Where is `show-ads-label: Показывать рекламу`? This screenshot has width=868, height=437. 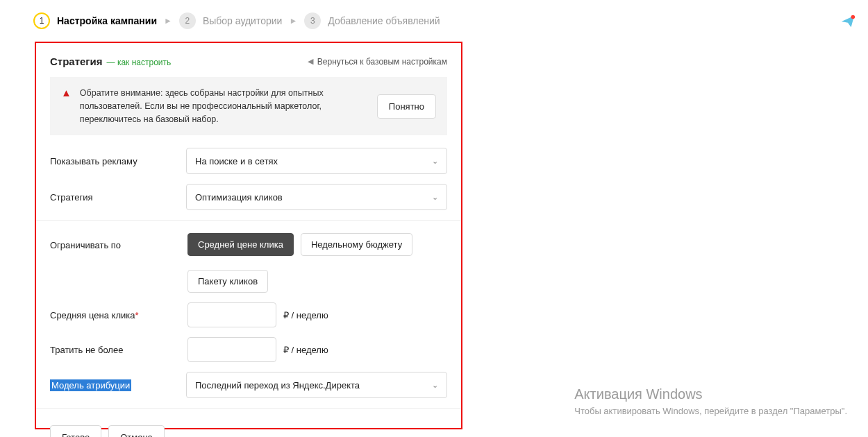
show-ads-label: Показывать рекламу is located at coordinates (118, 161).